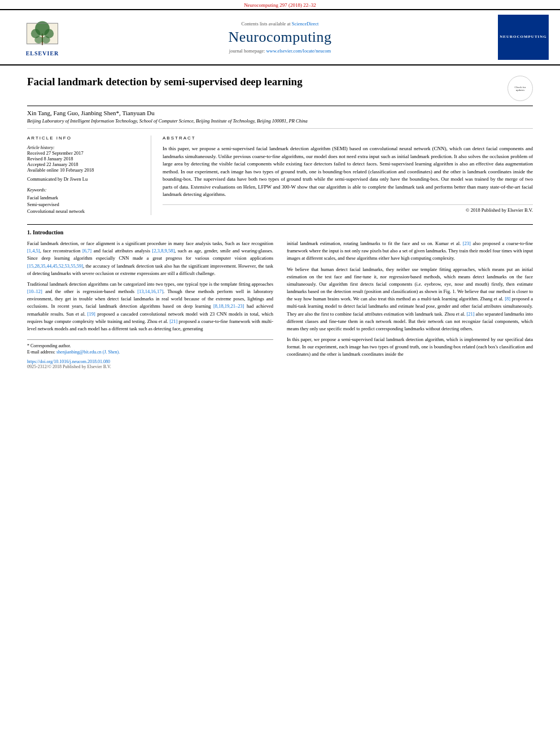 This screenshot has height=747, width=560. Describe the element at coordinates (342, 175) in the screenshot. I see `abstract-column: ABSTRACT In this paper, we propose a sem…` at that location.